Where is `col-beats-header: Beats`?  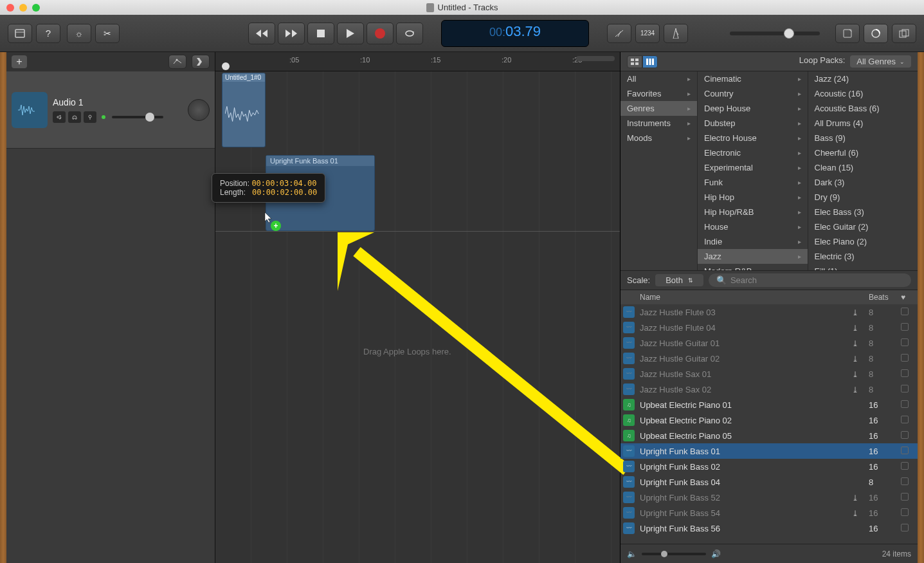 col-beats-header: Beats is located at coordinates (885, 297).